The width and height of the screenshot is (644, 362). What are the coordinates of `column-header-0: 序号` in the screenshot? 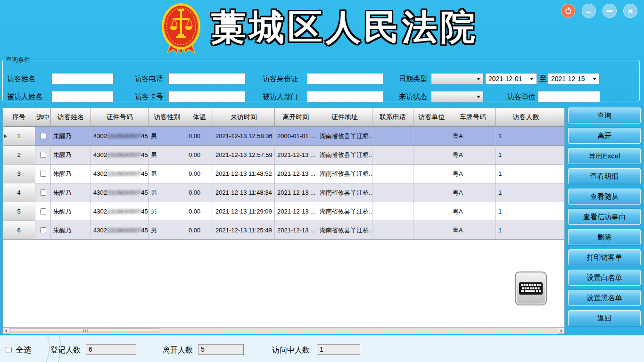 It's located at (19, 117).